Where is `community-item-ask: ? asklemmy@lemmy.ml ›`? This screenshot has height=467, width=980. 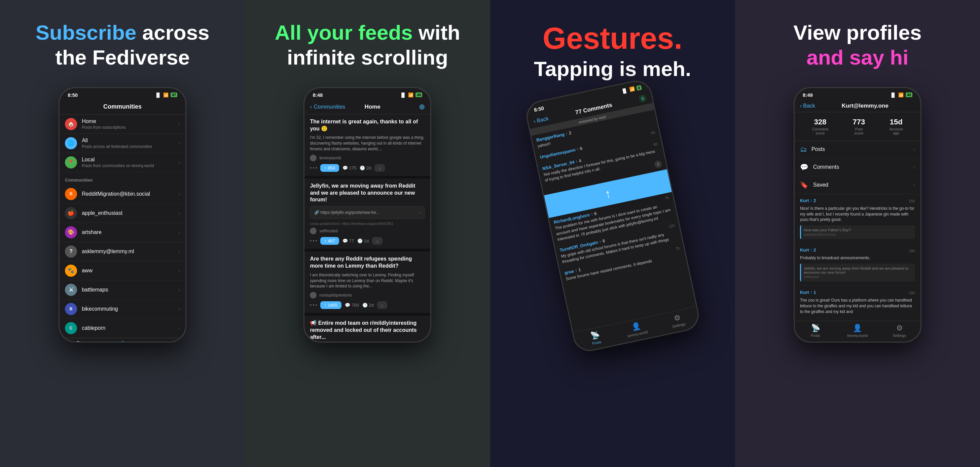
community-item-ask: ? asklemmy@lemmy.ml › is located at coordinates (123, 252).